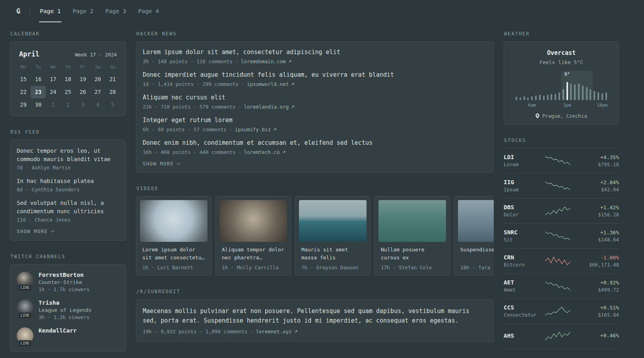  What do you see at coordinates (333, 254) in the screenshot?
I see `video-title: Mauris sit amet massa felis` at bounding box center [333, 254].